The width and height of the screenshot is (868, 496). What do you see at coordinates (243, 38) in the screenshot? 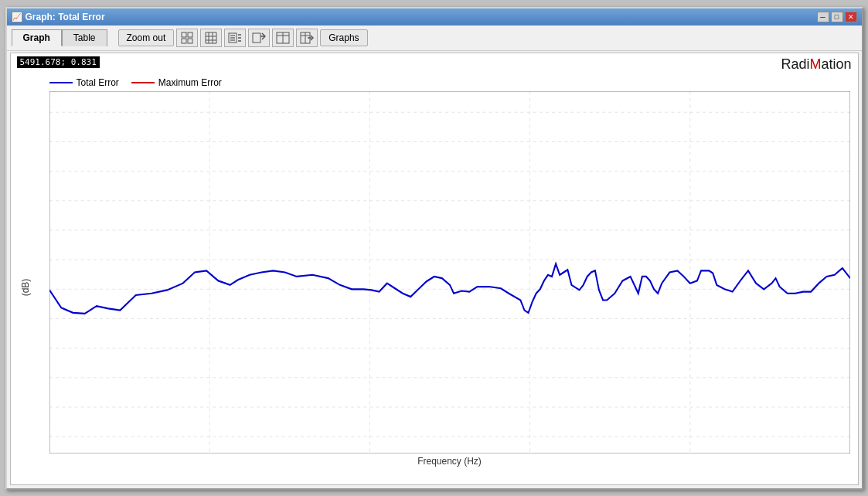
I see `toolbar-buttons: Zoom out` at bounding box center [243, 38].